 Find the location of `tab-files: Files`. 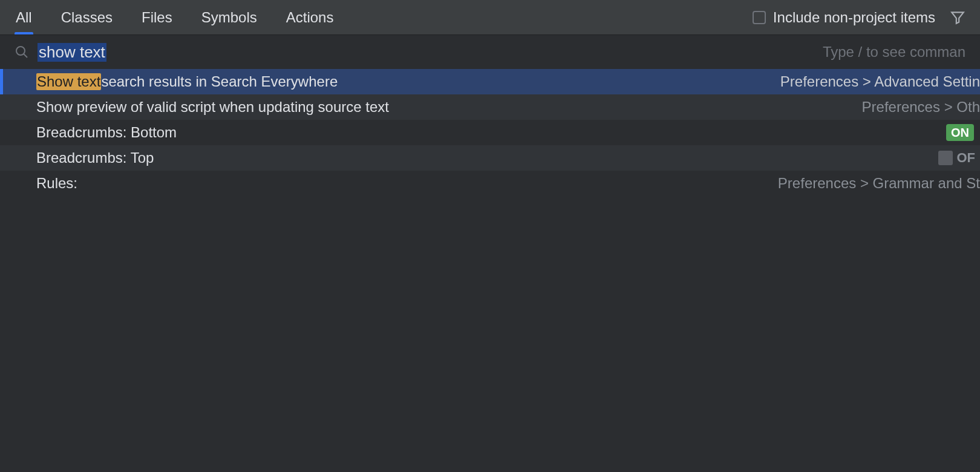

tab-files: Files is located at coordinates (157, 17).